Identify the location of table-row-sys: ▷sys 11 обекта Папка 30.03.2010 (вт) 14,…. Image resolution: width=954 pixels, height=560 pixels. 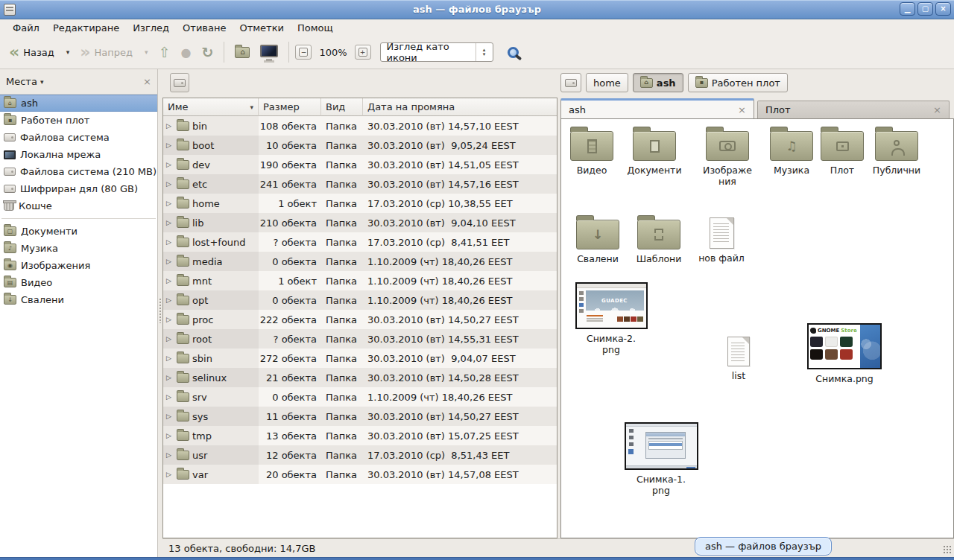
(360, 416).